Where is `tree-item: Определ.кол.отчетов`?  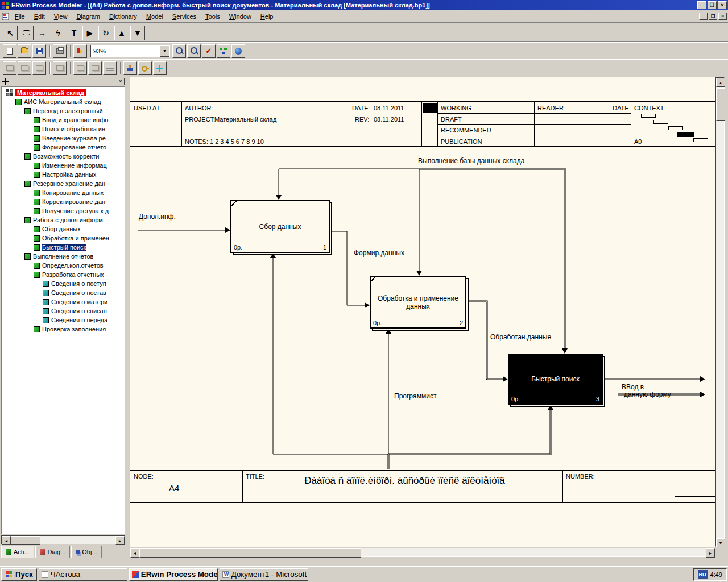
tree-item: Определ.кол.отчетов is located at coordinates (63, 265).